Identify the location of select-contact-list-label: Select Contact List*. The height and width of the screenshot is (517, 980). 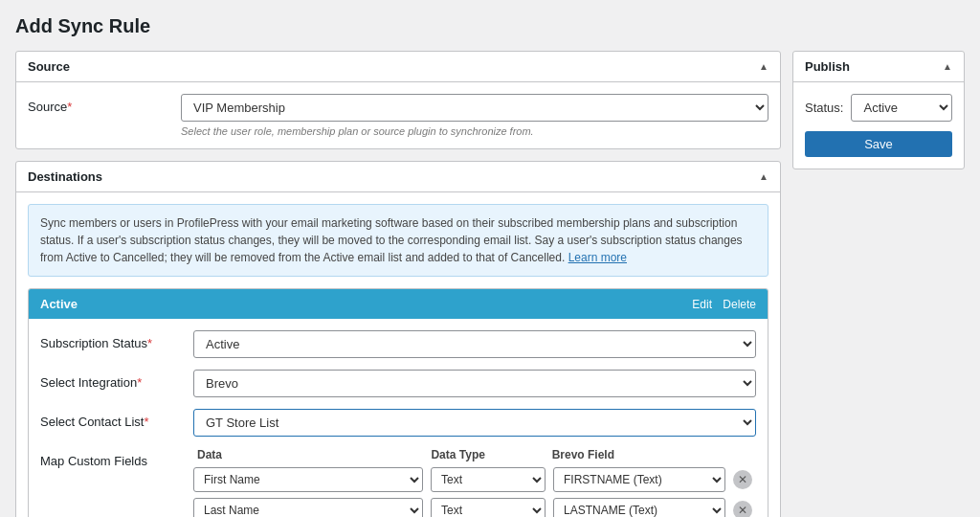
(117, 419).